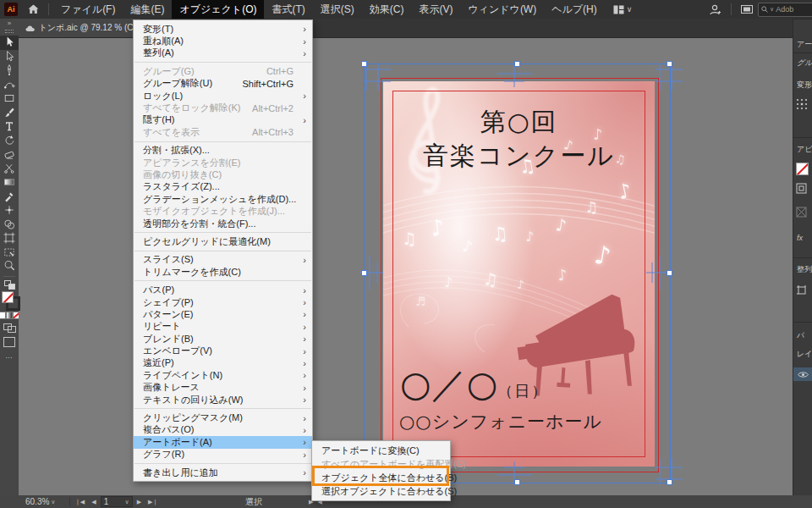  What do you see at coordinates (802, 290) in the screenshot?
I see `artboard-panel-icon` at bounding box center [802, 290].